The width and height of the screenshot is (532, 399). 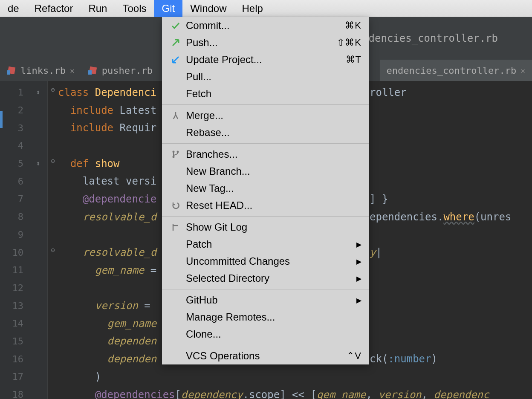 What do you see at coordinates (266, 26) in the screenshot?
I see `menu-commit: Commit... ⌘K` at bounding box center [266, 26].